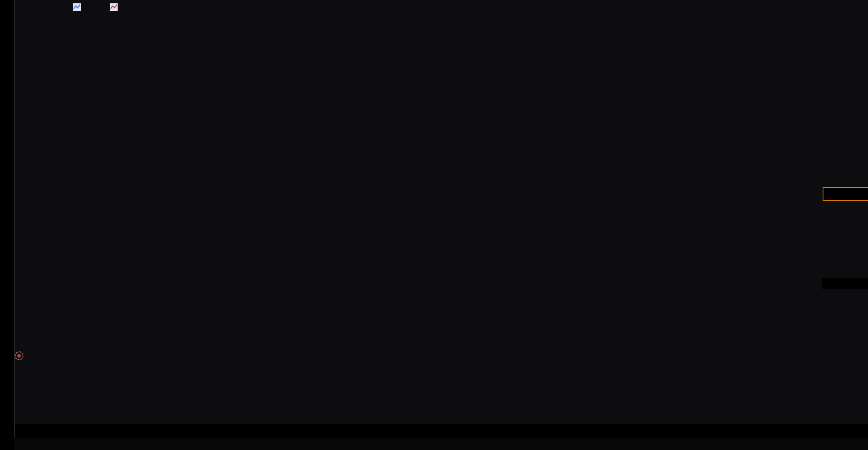 The image size is (868, 450). What do you see at coordinates (845, 194) in the screenshot?
I see `last-price-tag` at bounding box center [845, 194].